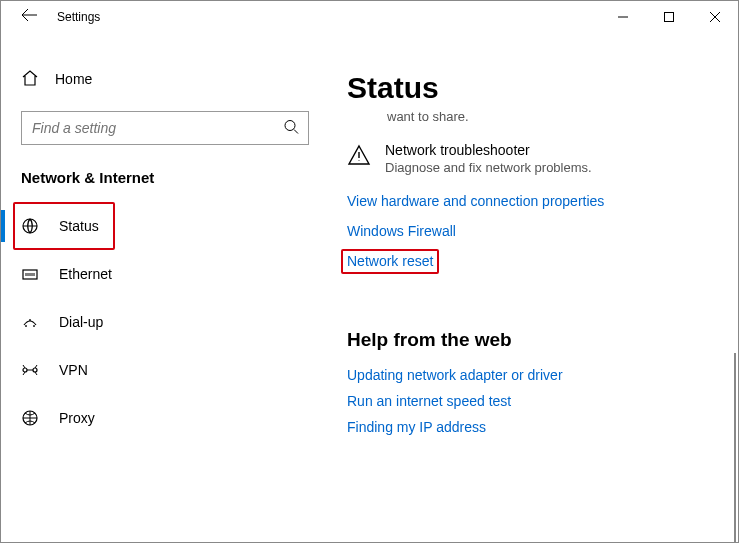  I want to click on highlight-box-reset, so click(390, 262).